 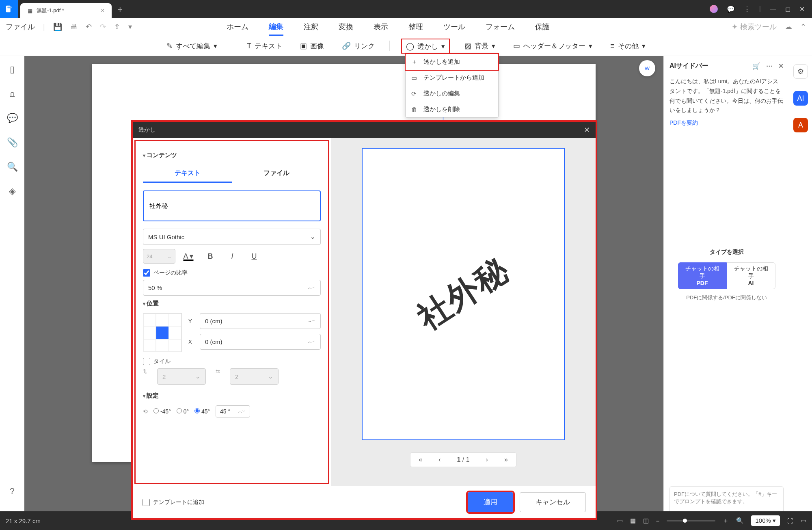 What do you see at coordinates (691, 521) in the screenshot?
I see `zoom-slider` at bounding box center [691, 521].